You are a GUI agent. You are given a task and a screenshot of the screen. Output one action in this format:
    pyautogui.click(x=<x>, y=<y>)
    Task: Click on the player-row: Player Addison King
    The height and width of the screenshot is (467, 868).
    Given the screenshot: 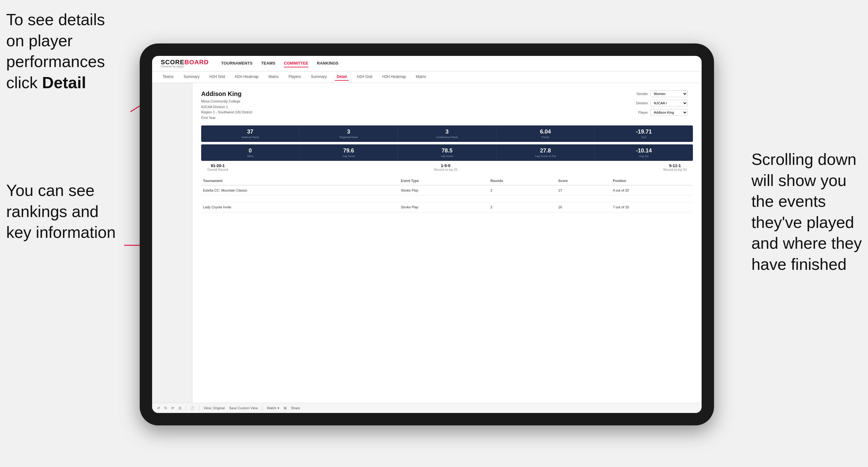 What is the action you would take?
    pyautogui.click(x=662, y=113)
    